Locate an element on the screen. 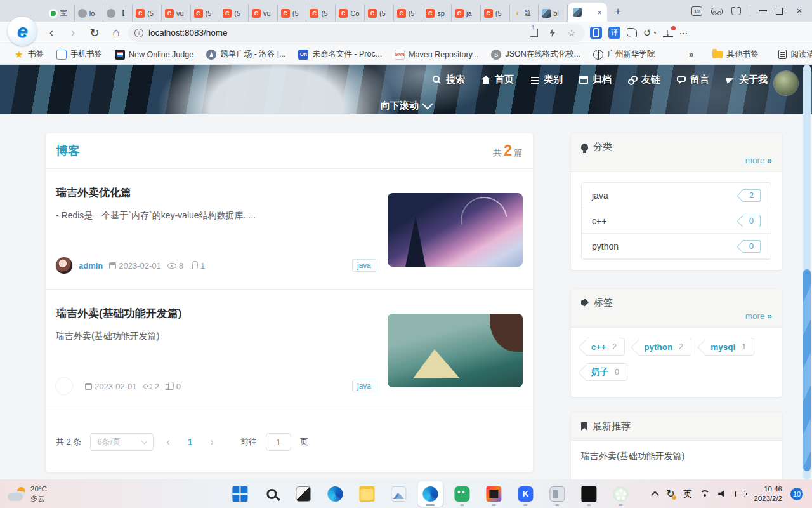 This screenshot has width=812, height=508. bookmark-item: 未命名文件 - Proc... is located at coordinates (340, 55).